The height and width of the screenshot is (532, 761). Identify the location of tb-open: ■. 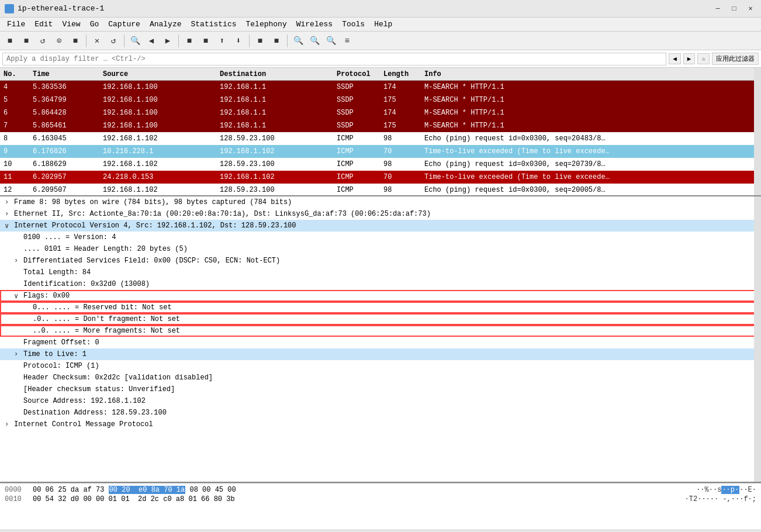
(10, 41).